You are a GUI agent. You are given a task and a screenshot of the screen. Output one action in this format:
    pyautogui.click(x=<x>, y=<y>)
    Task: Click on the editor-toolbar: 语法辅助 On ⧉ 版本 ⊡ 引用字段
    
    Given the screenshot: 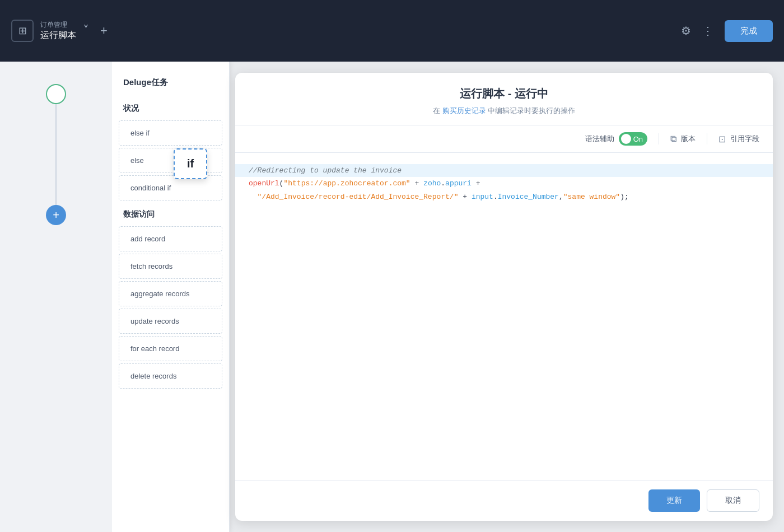 What is the action you would take?
    pyautogui.click(x=504, y=139)
    